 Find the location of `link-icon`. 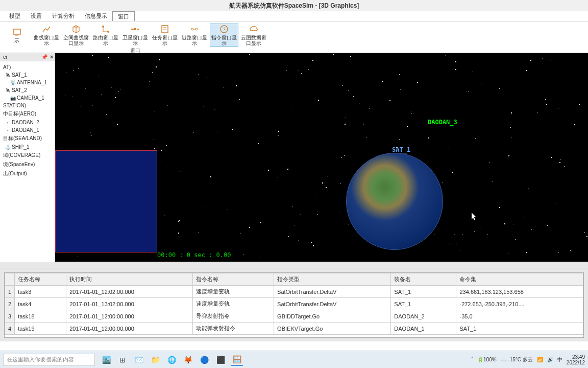

link-icon is located at coordinates (194, 29).